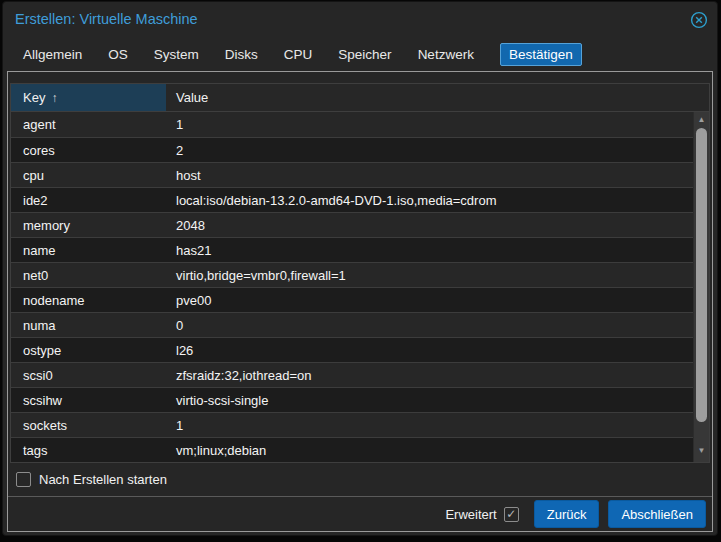 Image resolution: width=721 pixels, height=542 pixels. I want to click on value-cell: 2, so click(438, 150).